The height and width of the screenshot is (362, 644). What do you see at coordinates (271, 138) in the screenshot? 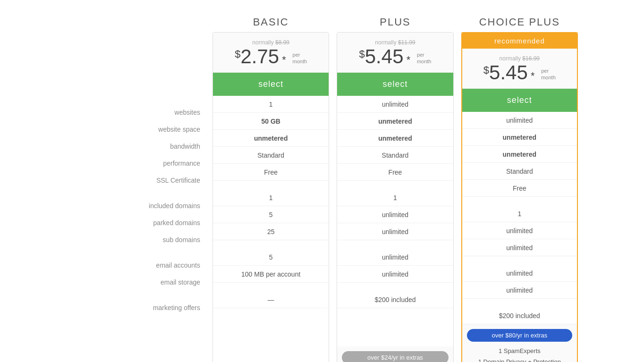
I see `basic-bandwidth: unmetered` at bounding box center [271, 138].